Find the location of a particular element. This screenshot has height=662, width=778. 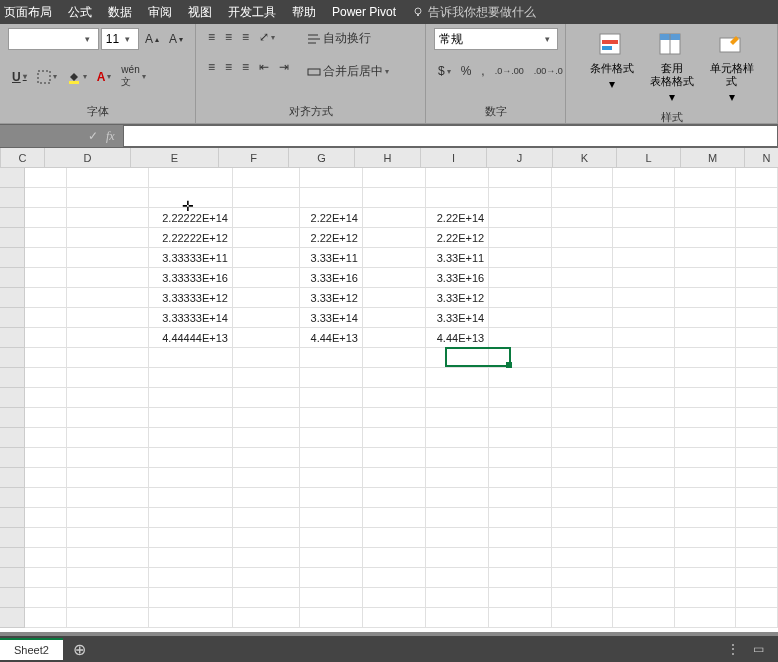

cell: 3.33333E+11 is located at coordinates (191, 258).